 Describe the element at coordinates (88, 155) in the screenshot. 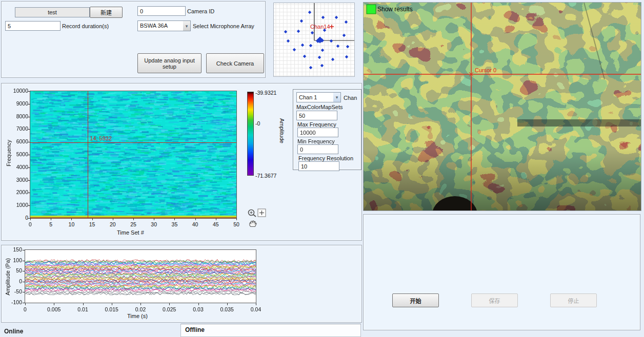

I see `spectrogram-cursor-vline` at that location.